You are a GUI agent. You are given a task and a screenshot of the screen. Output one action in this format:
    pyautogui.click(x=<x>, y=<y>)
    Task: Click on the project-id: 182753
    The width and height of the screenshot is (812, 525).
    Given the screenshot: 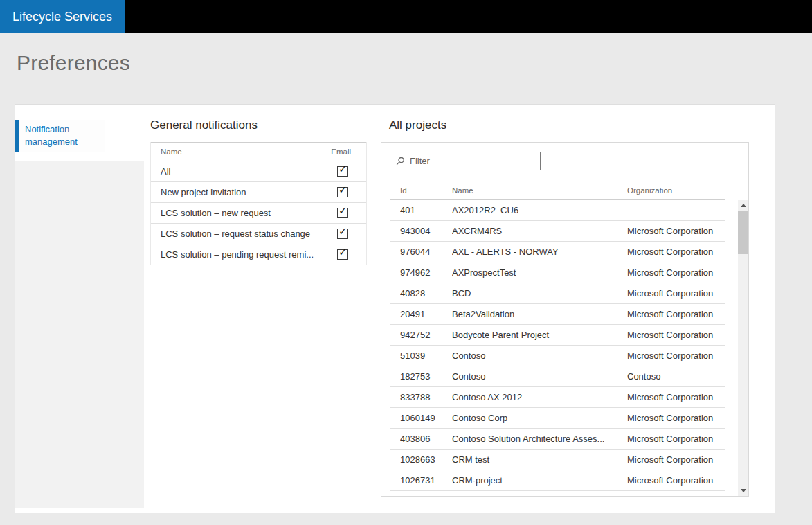 What is the action you would take?
    pyautogui.click(x=426, y=377)
    